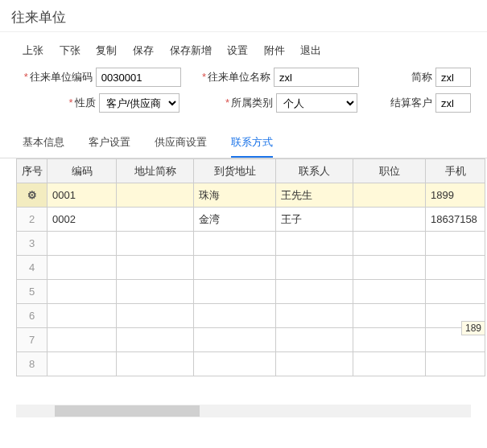  I want to click on row-seq: 2, so click(32, 220).